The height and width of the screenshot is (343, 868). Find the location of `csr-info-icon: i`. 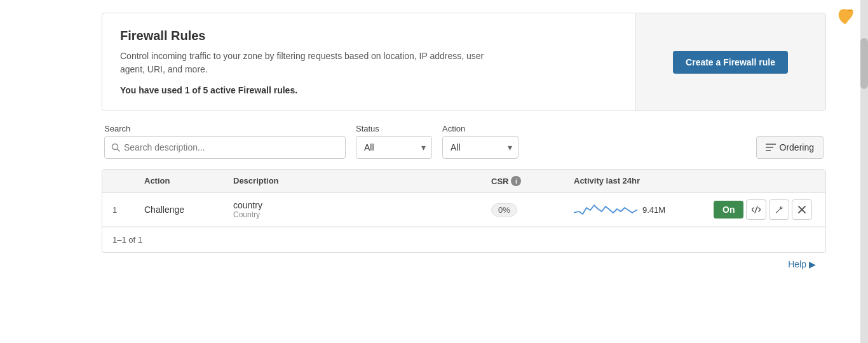

csr-info-icon: i is located at coordinates (516, 181).